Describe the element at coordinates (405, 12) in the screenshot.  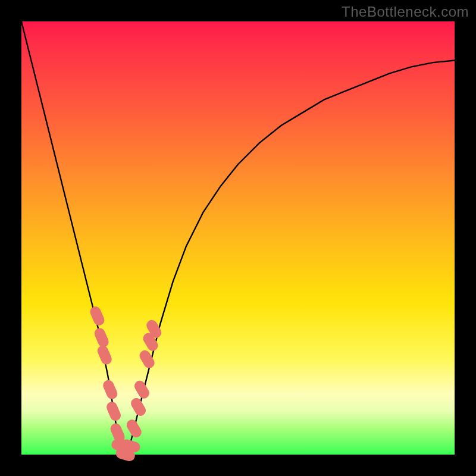
I see `watermark-text: TheBottleneck.com` at that location.